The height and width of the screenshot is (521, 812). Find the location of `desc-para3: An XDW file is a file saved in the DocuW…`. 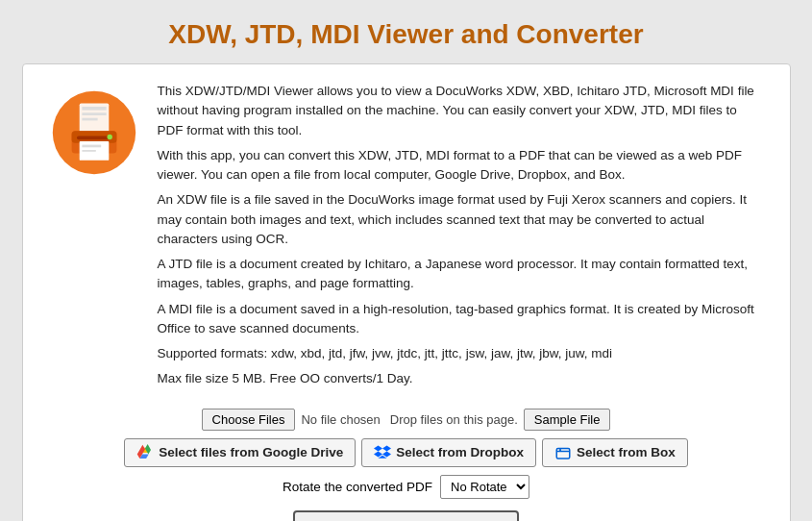

desc-para3: An XDW file is a file saved in the DocuW… is located at coordinates (462, 219).